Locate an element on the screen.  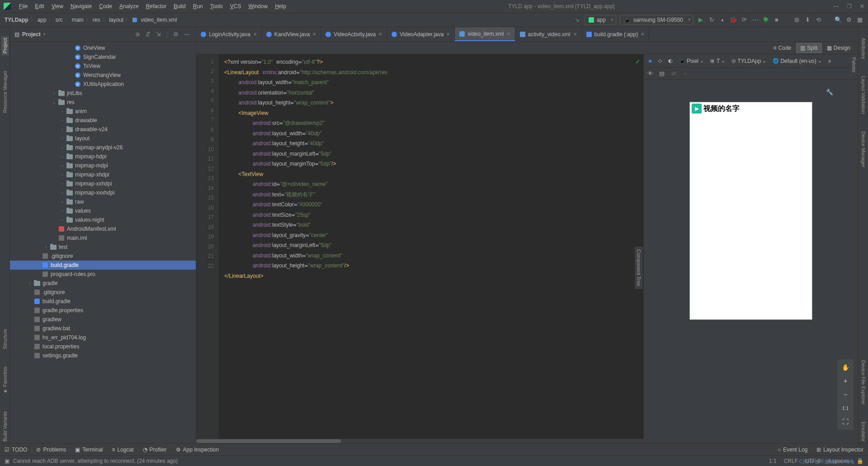
attach-icon: ⟳ is located at coordinates (744, 20).